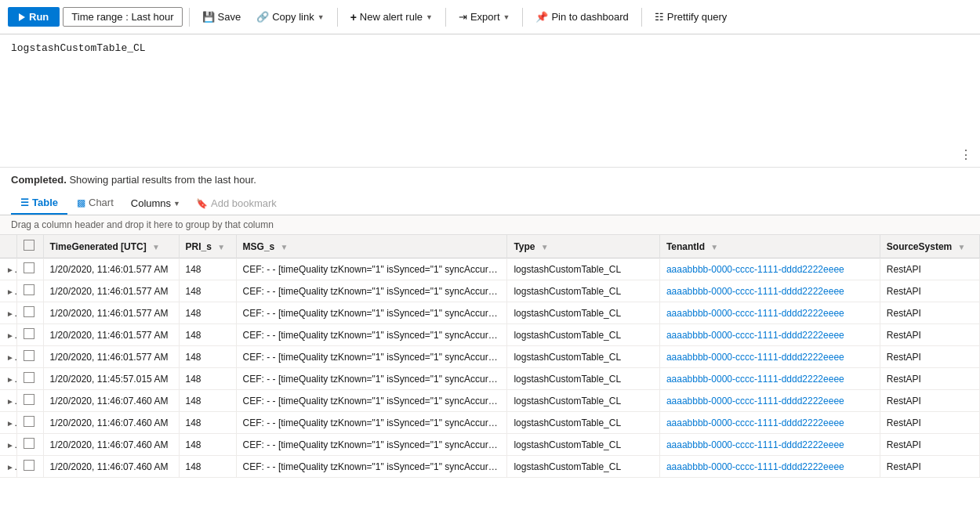  What do you see at coordinates (930, 313) in the screenshot?
I see `cell-source-system: RestAPI` at bounding box center [930, 313].